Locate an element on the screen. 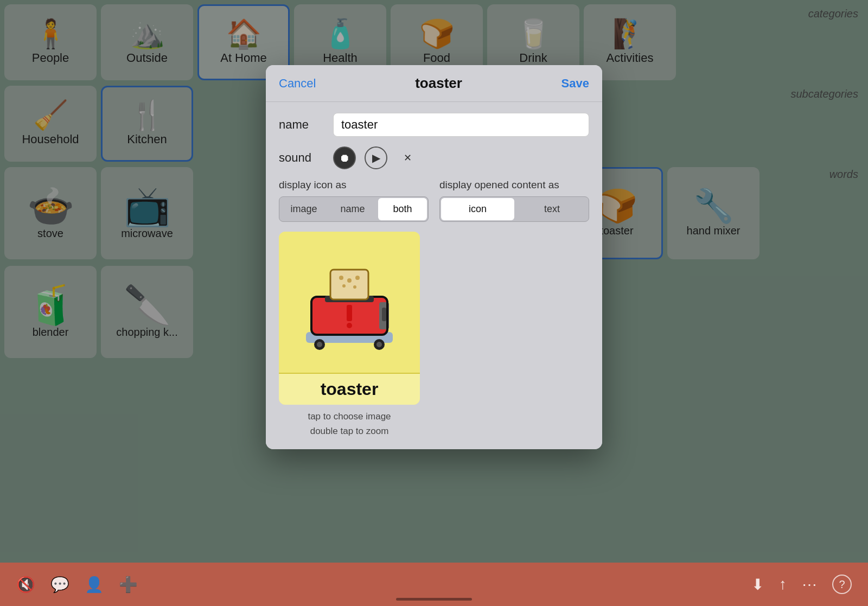 Image resolution: width=868 pixels, height=606 pixels. display-content-label: display opened content as is located at coordinates (514, 185).